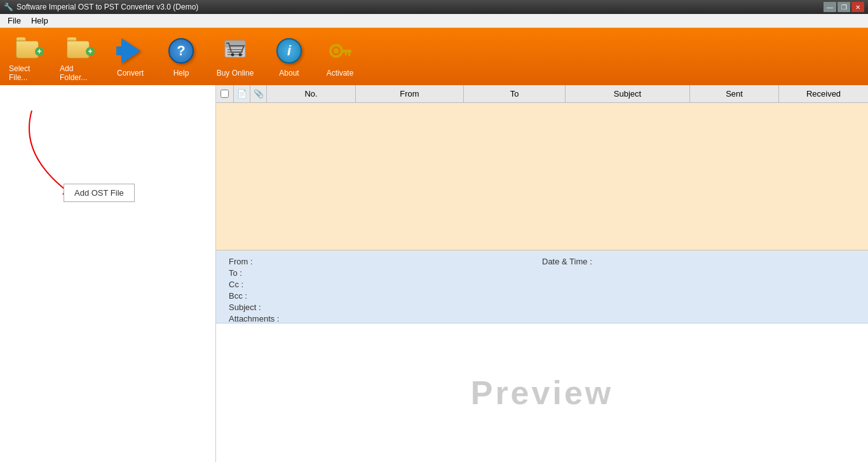 This screenshot has height=462, width=868. Describe the element at coordinates (29, 73) in the screenshot. I see `select-file-label: Select File...` at that location.